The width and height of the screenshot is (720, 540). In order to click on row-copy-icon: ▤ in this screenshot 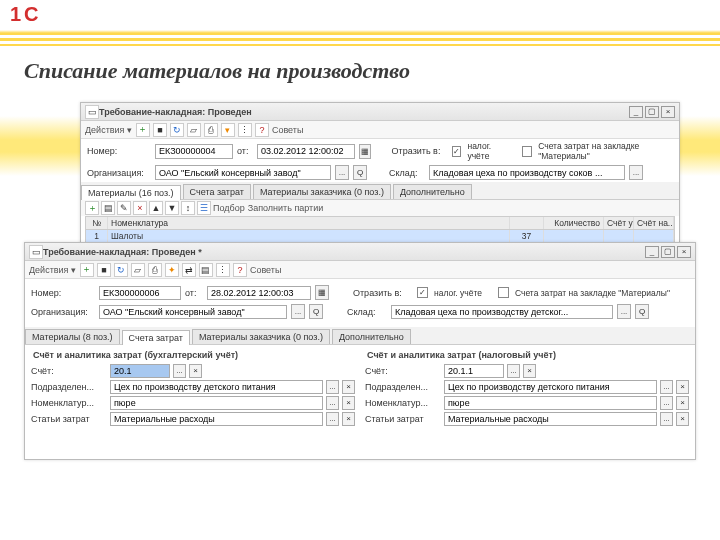, I will do `click(108, 208)`.